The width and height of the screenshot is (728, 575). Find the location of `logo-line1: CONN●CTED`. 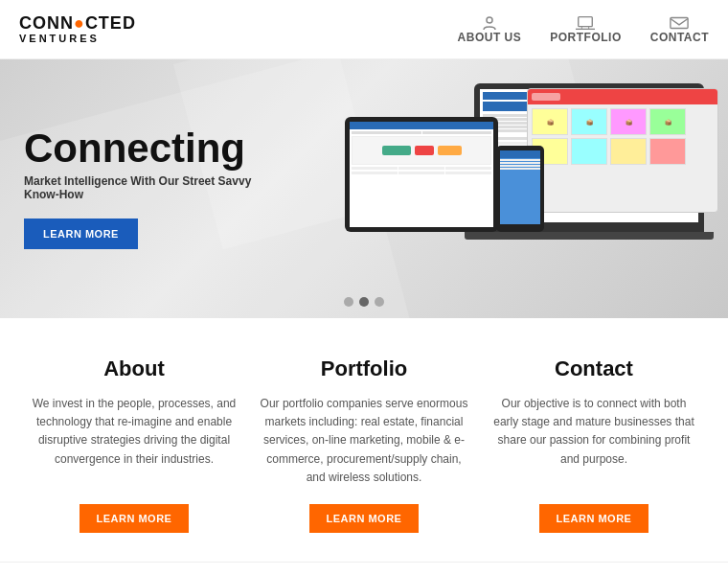

logo-line1: CONN●CTED is located at coordinates (78, 24).